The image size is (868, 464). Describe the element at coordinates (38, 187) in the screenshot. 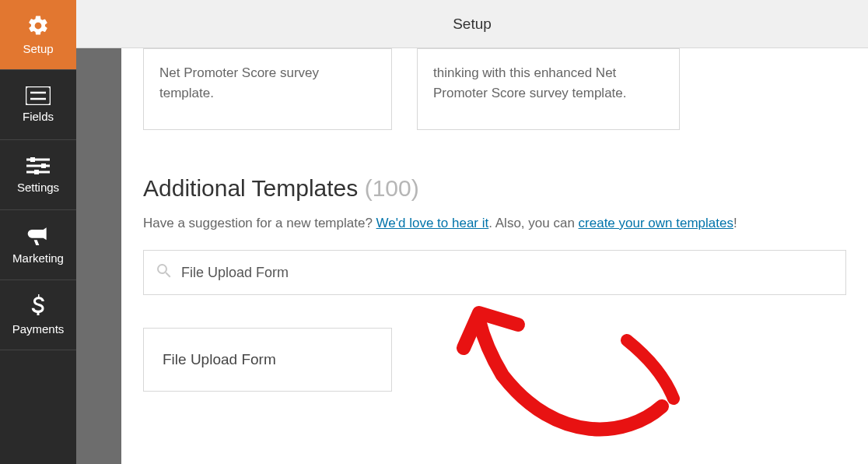

I see `sidebar-item-label: Settings` at that location.